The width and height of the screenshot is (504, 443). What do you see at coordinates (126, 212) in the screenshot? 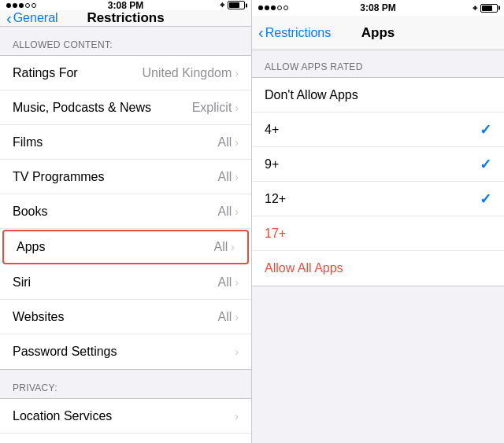
I see `list-item-books: Books All ›` at bounding box center [126, 212].